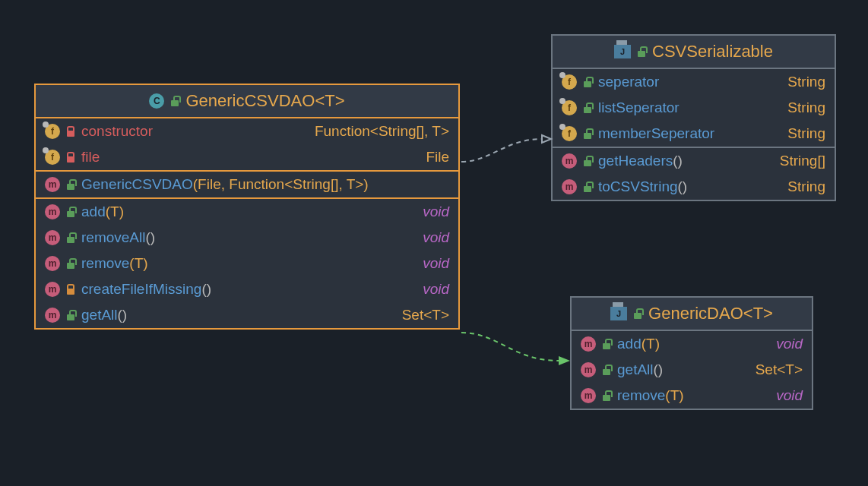  I want to click on method-name: getHeaders(), so click(686, 161).